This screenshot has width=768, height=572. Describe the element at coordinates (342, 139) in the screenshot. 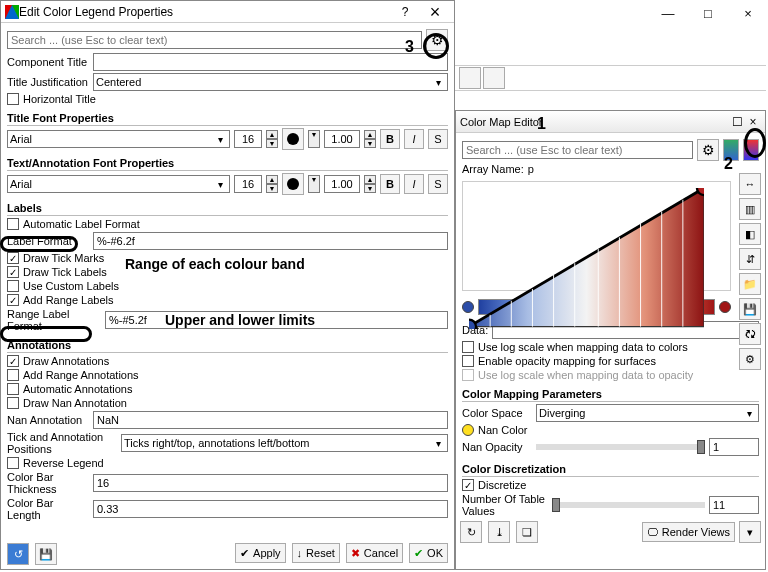

I see `title-font-opacity: 1.00` at that location.